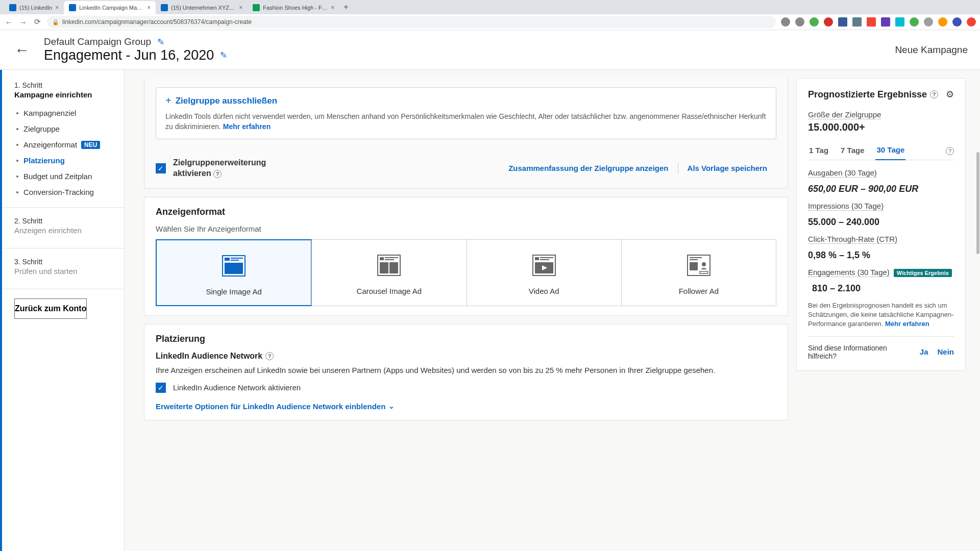 The image size is (980, 551). Describe the element at coordinates (389, 272) in the screenshot. I see `format-option-carousel: Carousel Image Ad` at that location.